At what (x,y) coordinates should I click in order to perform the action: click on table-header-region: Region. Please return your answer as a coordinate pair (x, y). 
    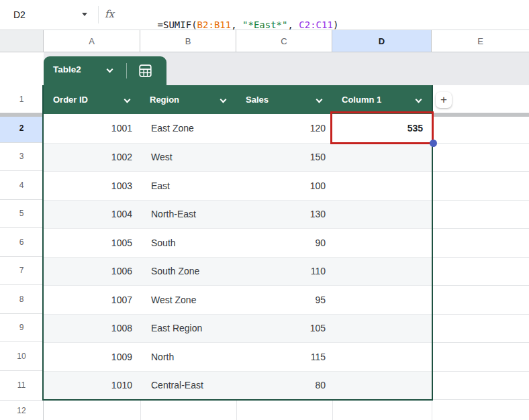
    Looking at the image, I should click on (188, 99).